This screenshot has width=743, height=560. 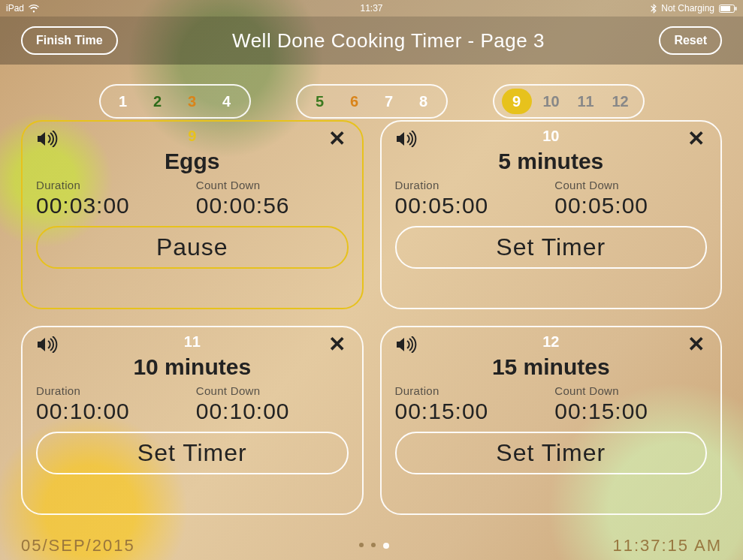 What do you see at coordinates (371, 8) in the screenshot?
I see `status-bar: iPad 11:37 Not Charging` at bounding box center [371, 8].